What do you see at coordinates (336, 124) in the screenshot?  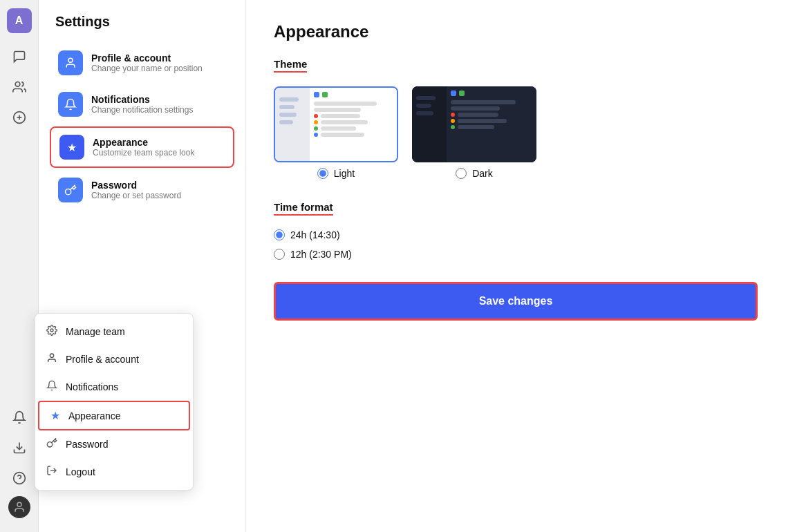 I see `light-theme-preview` at bounding box center [336, 124].